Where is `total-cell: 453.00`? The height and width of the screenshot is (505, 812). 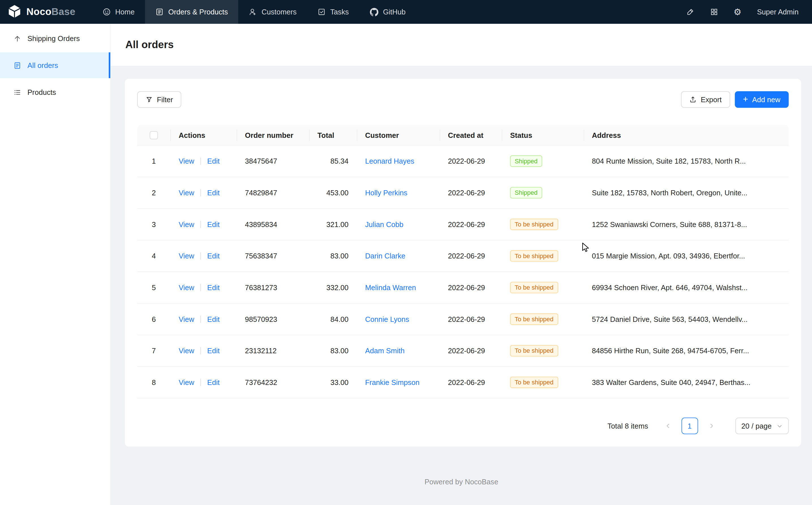
total-cell: 453.00 is located at coordinates (333, 192).